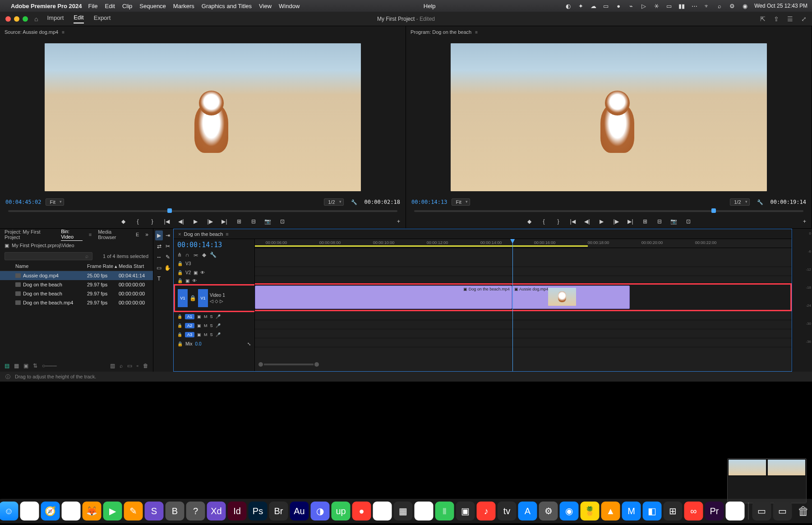  What do you see at coordinates (217, 511) in the screenshot?
I see `dock-xd: Xd` at bounding box center [217, 511].